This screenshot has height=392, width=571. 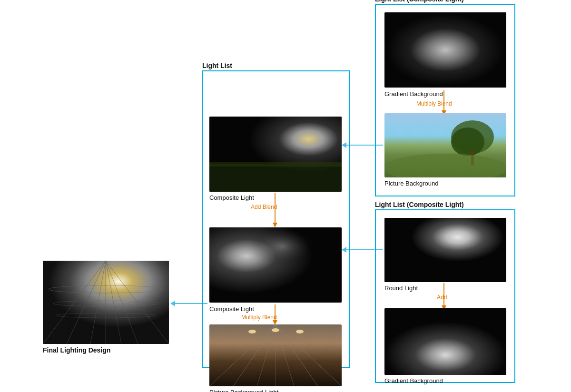 I want to click on picture-bg-image, so click(x=445, y=146).